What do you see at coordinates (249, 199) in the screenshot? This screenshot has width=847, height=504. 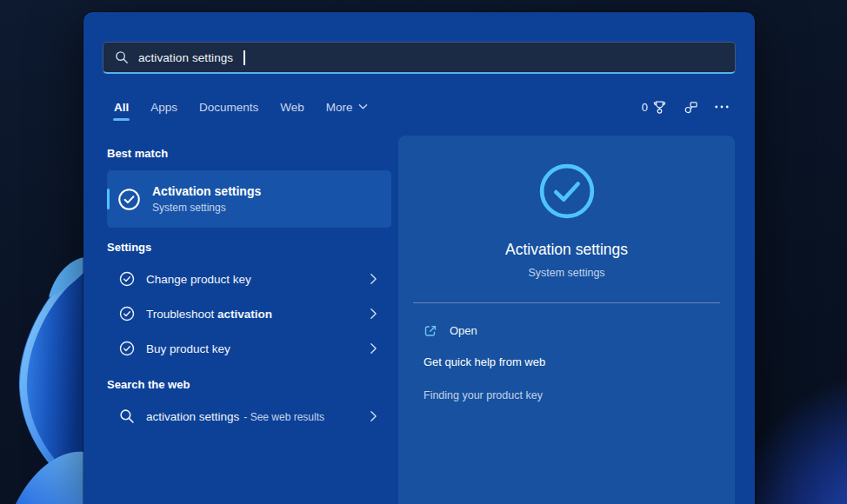 I see `best-match-item: Activation settings System settings` at bounding box center [249, 199].